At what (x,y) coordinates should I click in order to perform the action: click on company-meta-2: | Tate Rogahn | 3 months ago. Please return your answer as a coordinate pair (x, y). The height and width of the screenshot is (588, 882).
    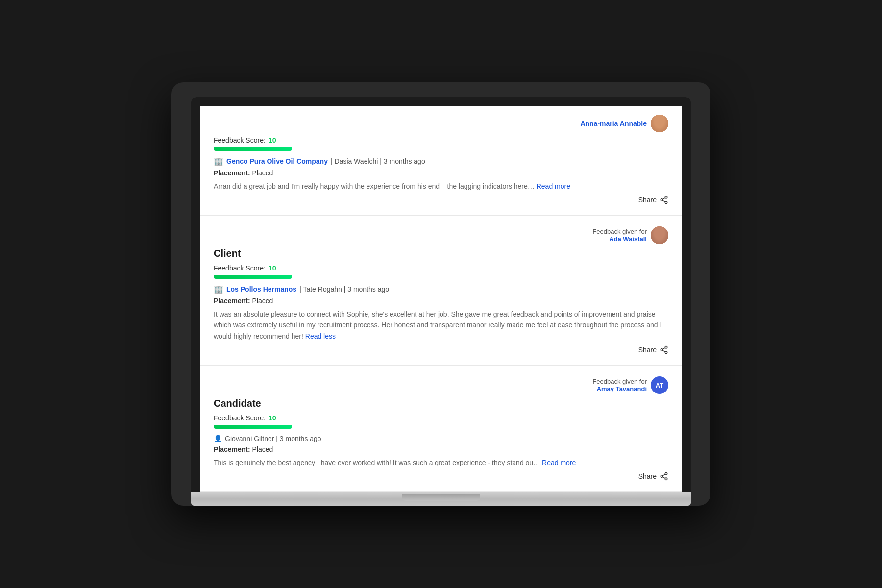
    Looking at the image, I should click on (344, 289).